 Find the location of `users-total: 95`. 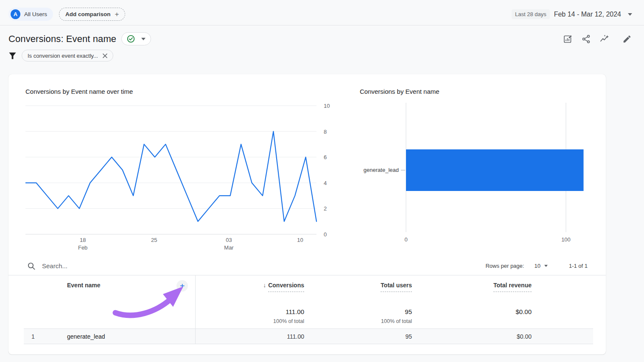

users-total: 95 is located at coordinates (408, 311).